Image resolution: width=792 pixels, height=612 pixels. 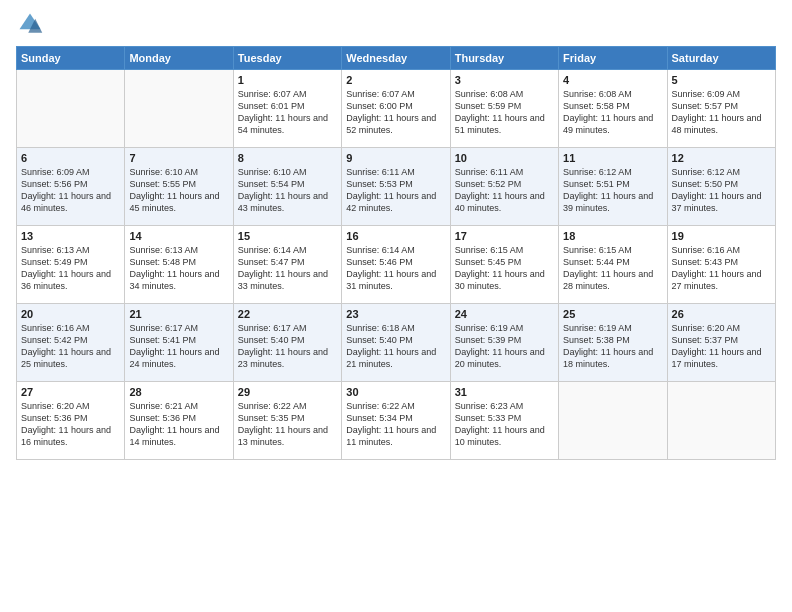 What do you see at coordinates (287, 343) in the screenshot?
I see `cell-22: 22Sunrise: 6:17 AMSunset: 5:40 PMDayligh…` at bounding box center [287, 343].